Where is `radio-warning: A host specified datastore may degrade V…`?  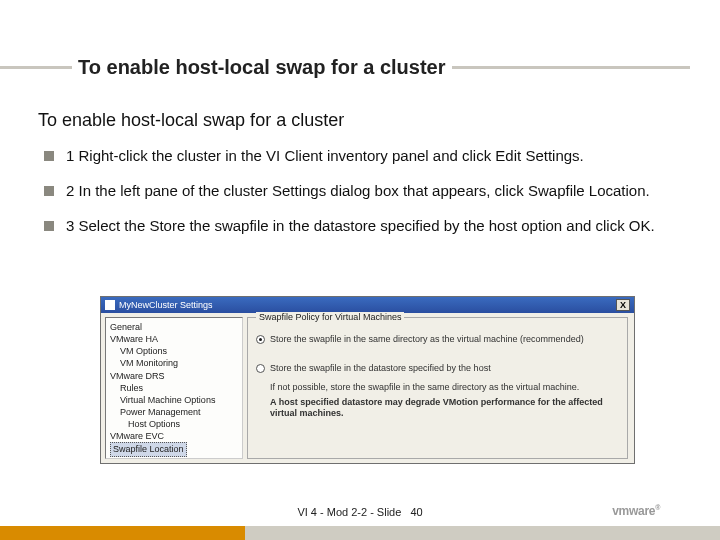 radio-warning: A host specified datastore may degrade V… is located at coordinates (444, 408).